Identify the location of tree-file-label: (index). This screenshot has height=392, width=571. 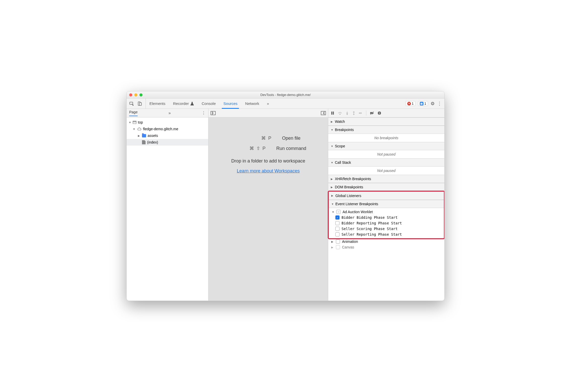
(152, 142).